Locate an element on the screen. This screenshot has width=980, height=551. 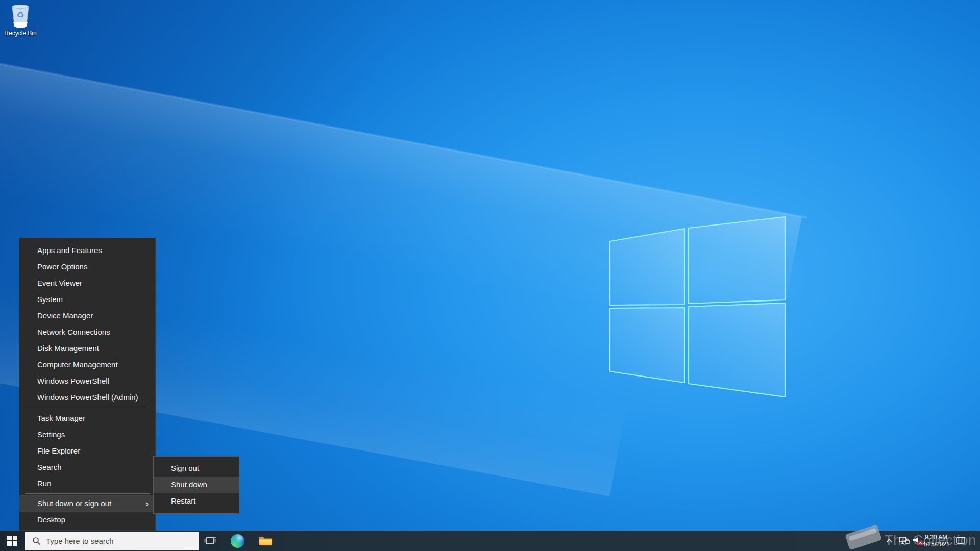
menu-item-windows-powershell: Windows PowerShell is located at coordinates (87, 381).